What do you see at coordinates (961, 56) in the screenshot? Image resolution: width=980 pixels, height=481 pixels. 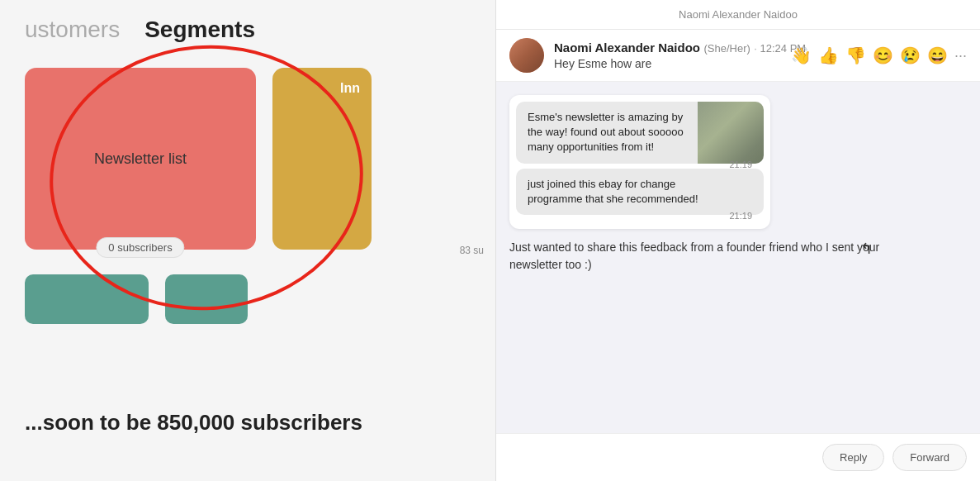 I see `more-options-icon: ···` at bounding box center [961, 56].